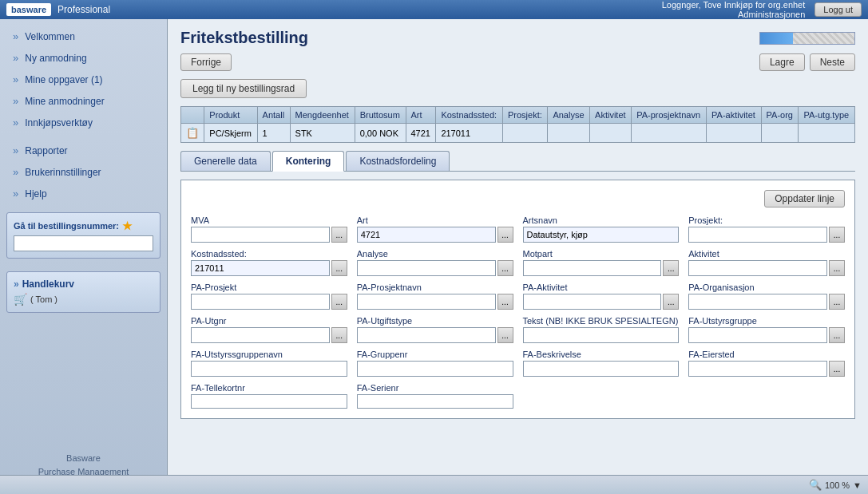 The width and height of the screenshot is (868, 494). I want to click on save-button: Lagre, so click(783, 62).